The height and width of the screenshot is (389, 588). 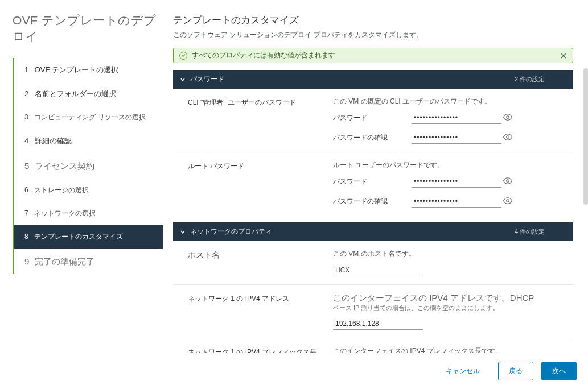 What do you see at coordinates (453, 308) in the screenshot?
I see `property-description-sub: ベース IP 割り当ての場合は、この欄を空のままにします。` at bounding box center [453, 308].